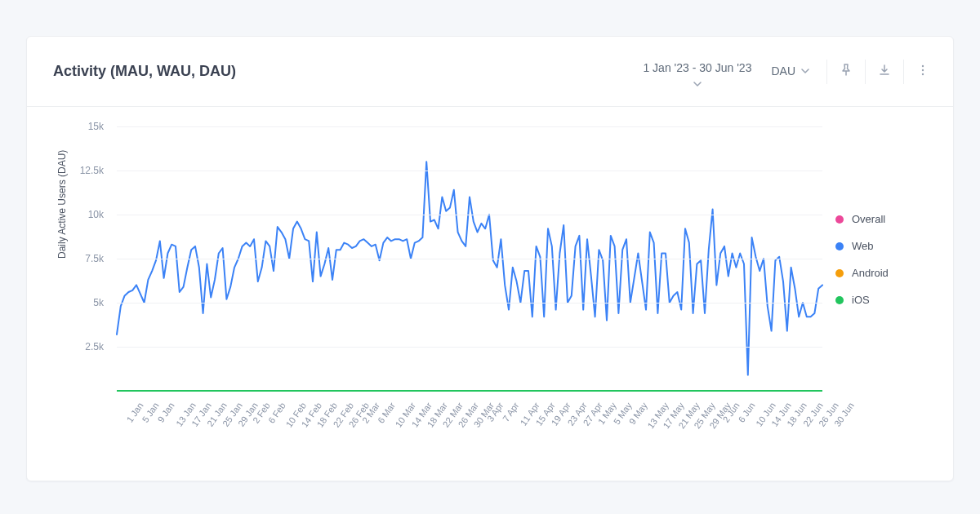  I want to click on legend-label: Overall, so click(869, 219).